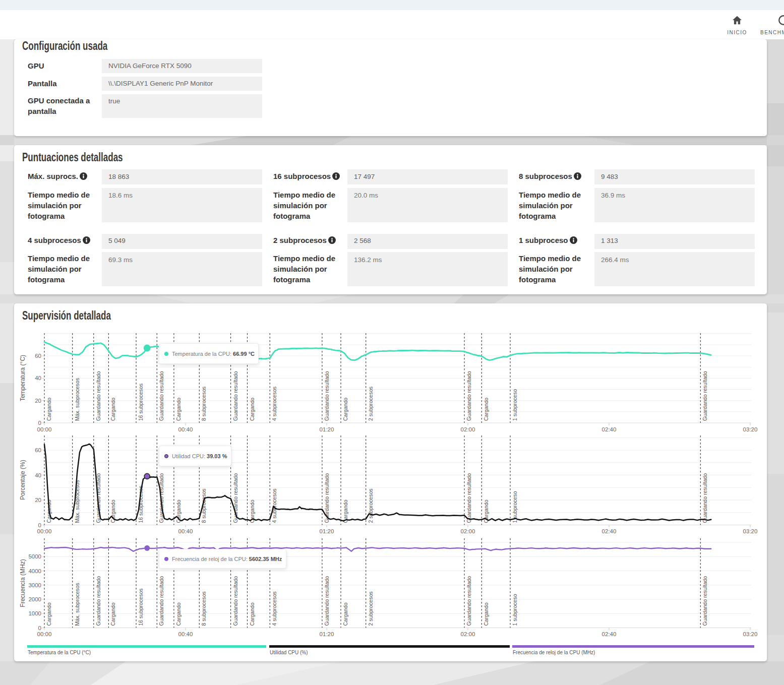 This screenshot has height=685, width=784. What do you see at coordinates (23, 378) in the screenshot?
I see `svg-text: Temperatura (°C)` at bounding box center [23, 378].